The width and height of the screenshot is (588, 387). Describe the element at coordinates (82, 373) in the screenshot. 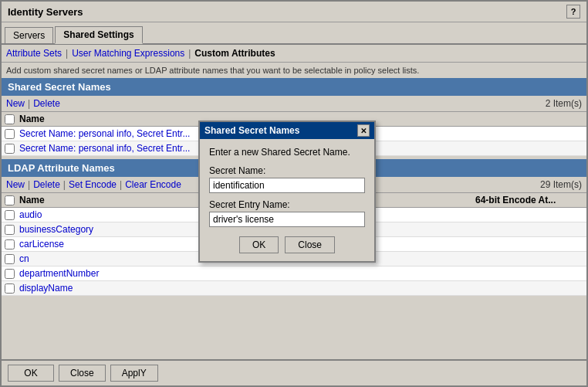

I see `close-button: Close` at that location.